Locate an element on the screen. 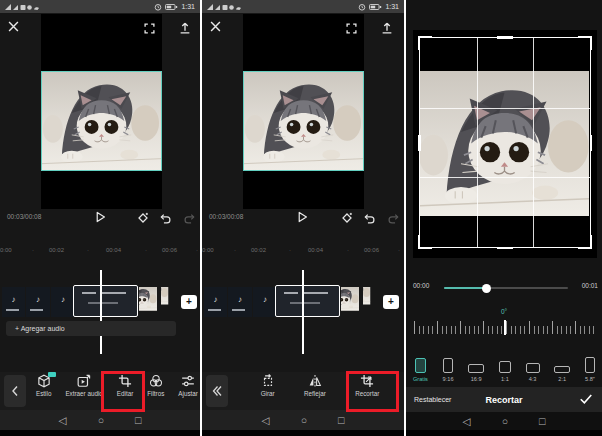  mirror-icon is located at coordinates (315, 381).